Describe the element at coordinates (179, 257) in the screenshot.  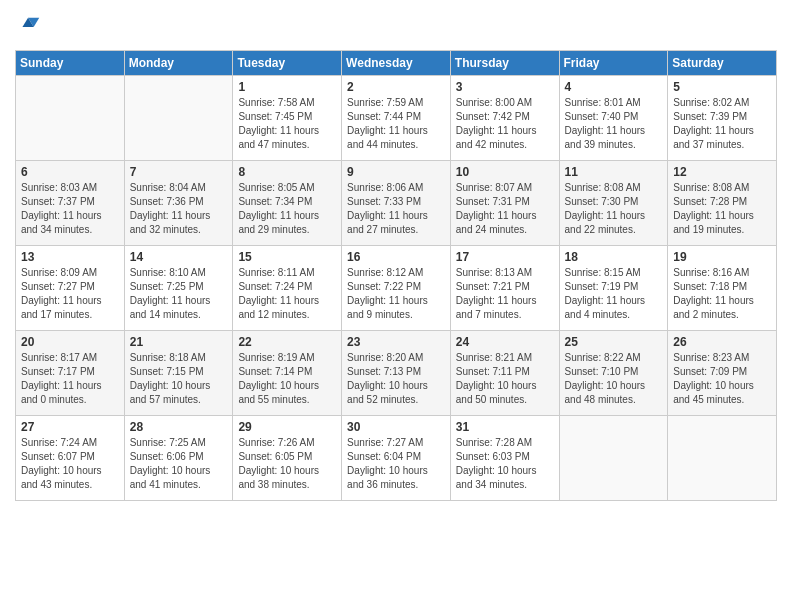
I see `day-number: 14` at that location.